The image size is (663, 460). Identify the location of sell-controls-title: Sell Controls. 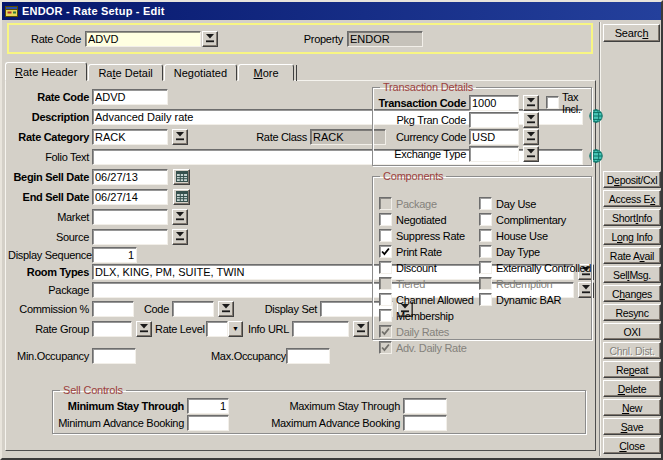
(93, 390).